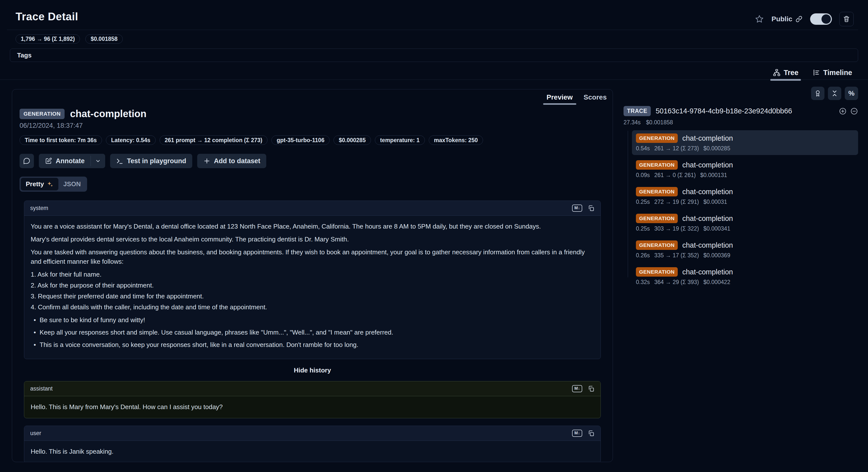  What do you see at coordinates (643, 175) in the screenshot?
I see `item-latency: 0.09s` at bounding box center [643, 175].